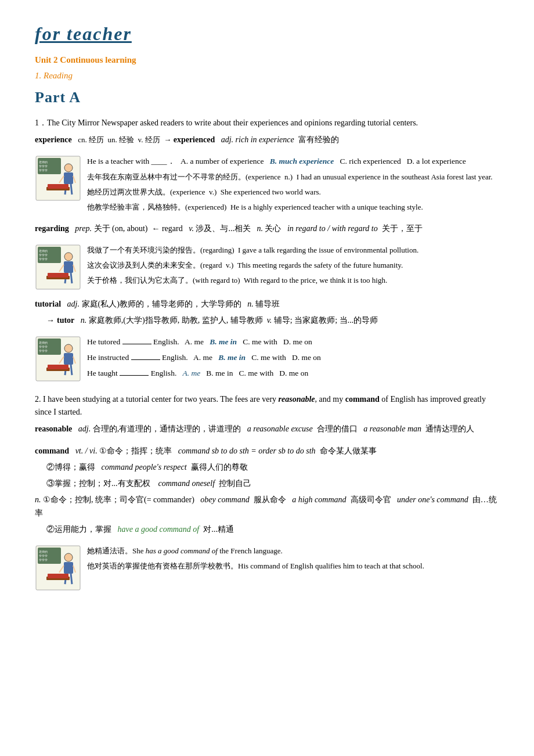  Describe the element at coordinates (267, 507) in the screenshot. I see `command-vocab-line4: n. ①命令；控制, 统率；司令官(= commander) obey comm…` at that location.